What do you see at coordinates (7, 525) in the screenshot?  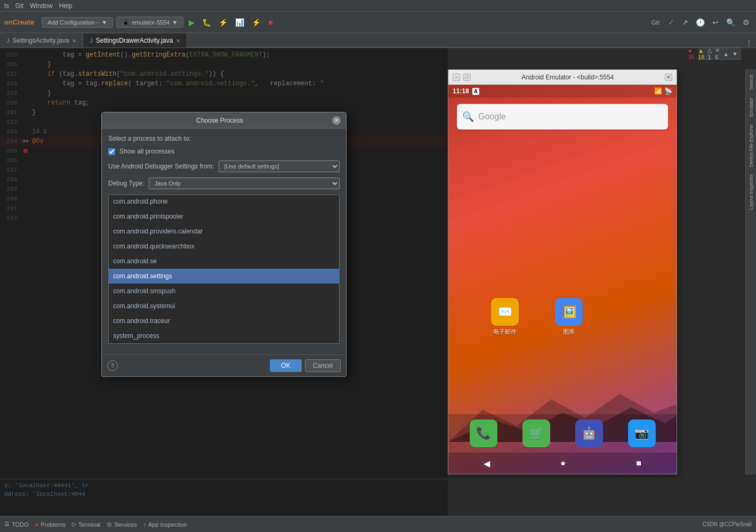 I see `todo-icon: ☰` at bounding box center [7, 525].